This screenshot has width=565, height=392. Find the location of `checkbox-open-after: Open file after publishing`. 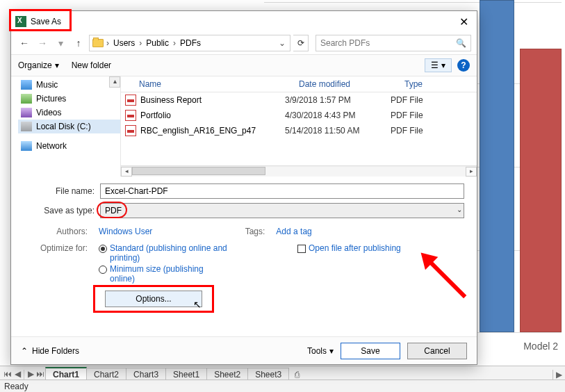

checkbox-open-after: Open file after publishing is located at coordinates (349, 248).